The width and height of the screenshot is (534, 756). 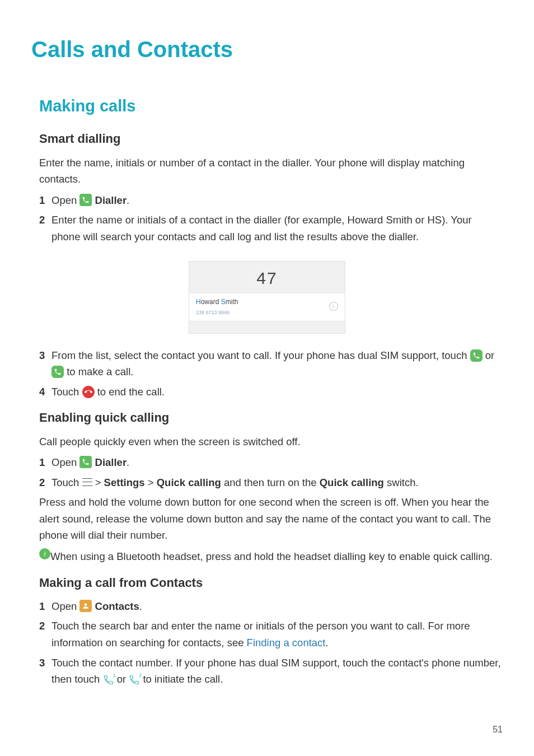 What do you see at coordinates (271, 483) in the screenshot?
I see `list-item: 2 Touch > Settings > Quick calling and t…` at bounding box center [271, 483].